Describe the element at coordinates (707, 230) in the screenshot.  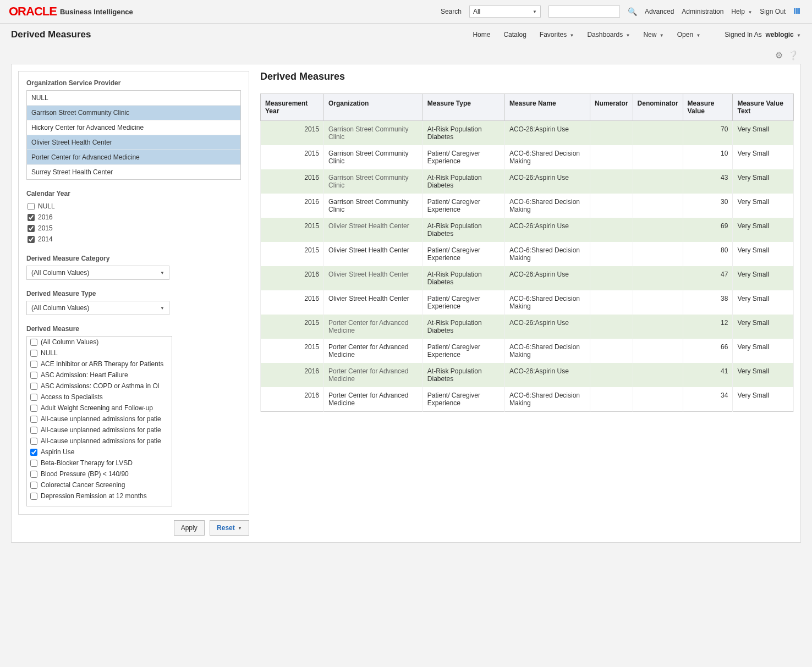
I see `table-cell: 69` at that location.